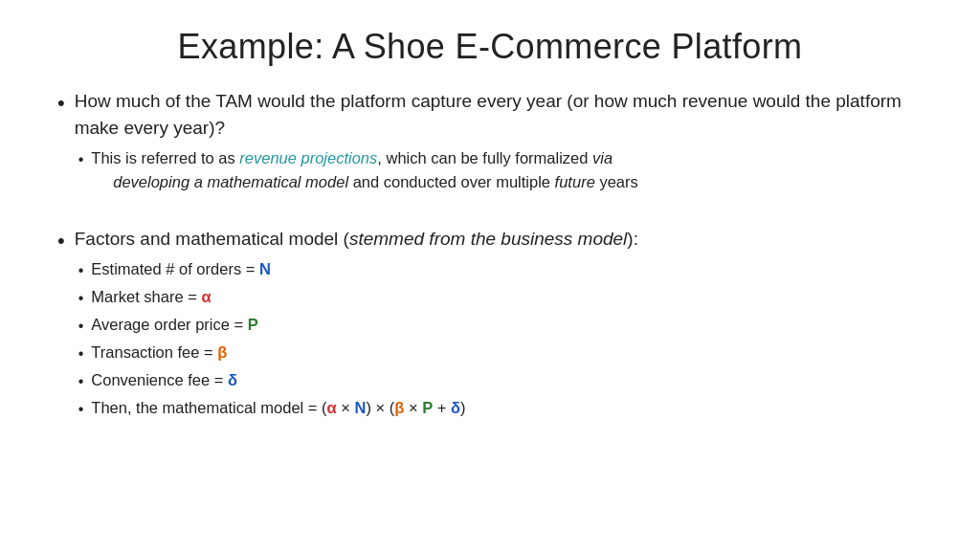 The height and width of the screenshot is (551, 980). Describe the element at coordinates (358, 381) in the screenshot. I see `bullet-2-sub5: • Convenience fee = δ` at that location.